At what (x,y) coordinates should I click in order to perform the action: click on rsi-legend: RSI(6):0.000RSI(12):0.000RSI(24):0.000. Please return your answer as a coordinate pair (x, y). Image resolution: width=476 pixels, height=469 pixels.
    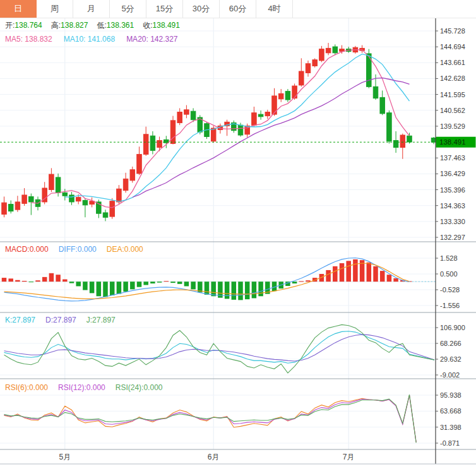
    Looking at the image, I should click on (84, 388).